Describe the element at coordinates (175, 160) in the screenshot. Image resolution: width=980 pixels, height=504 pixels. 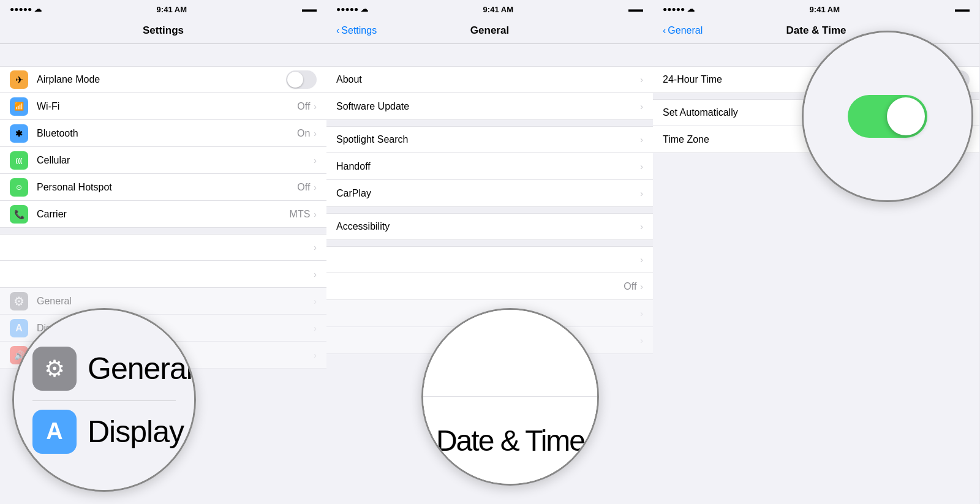
I see `cellular-label: Cellular` at that location.